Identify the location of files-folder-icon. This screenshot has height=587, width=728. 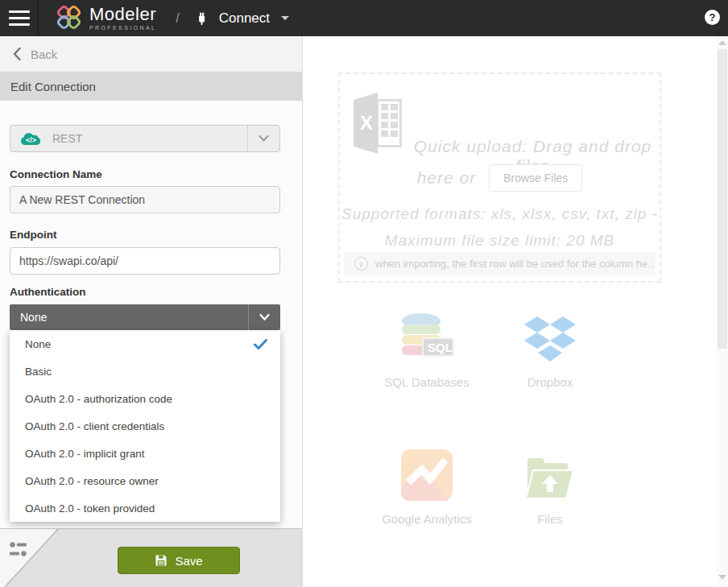
(550, 473).